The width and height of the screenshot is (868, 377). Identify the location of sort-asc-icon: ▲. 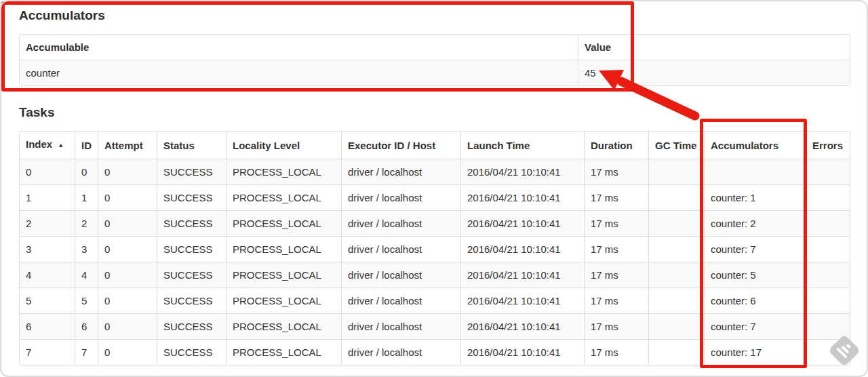
(61, 145).